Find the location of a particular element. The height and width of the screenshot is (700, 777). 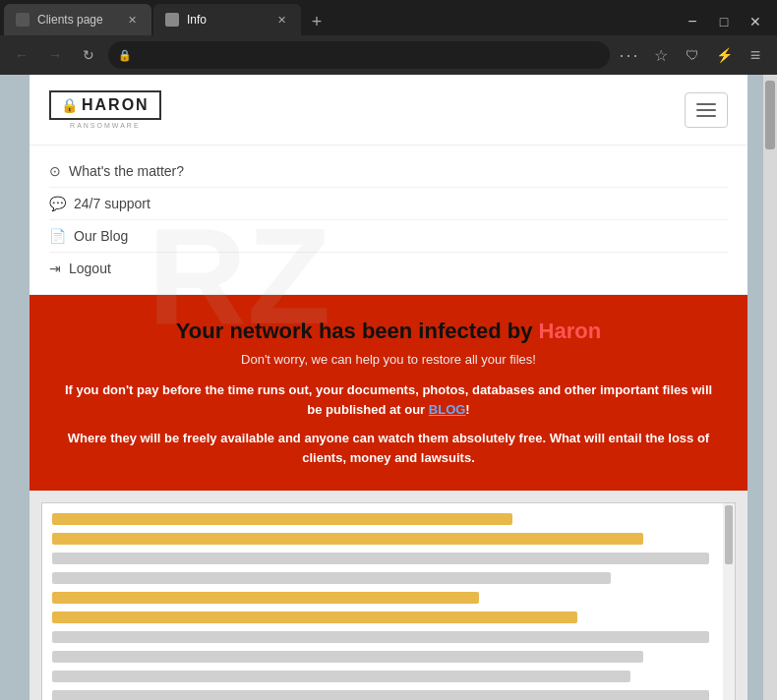

close-button: ✕ is located at coordinates (755, 22).